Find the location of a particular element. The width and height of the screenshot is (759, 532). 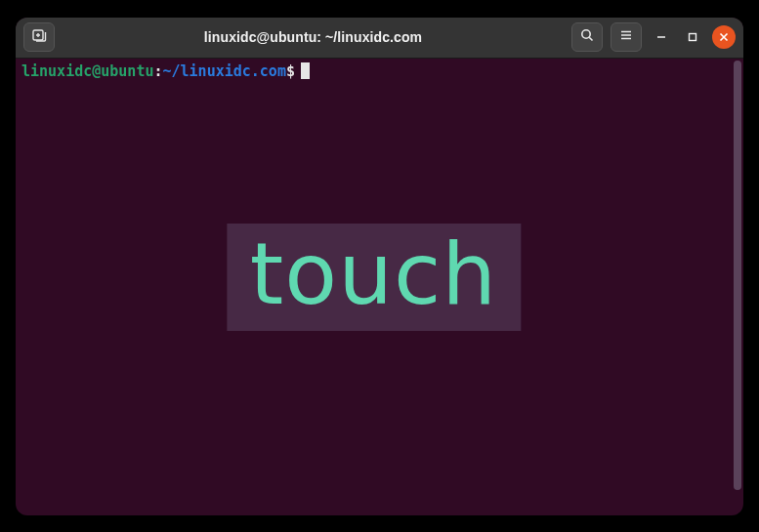

new-tab-icon is located at coordinates (39, 37).